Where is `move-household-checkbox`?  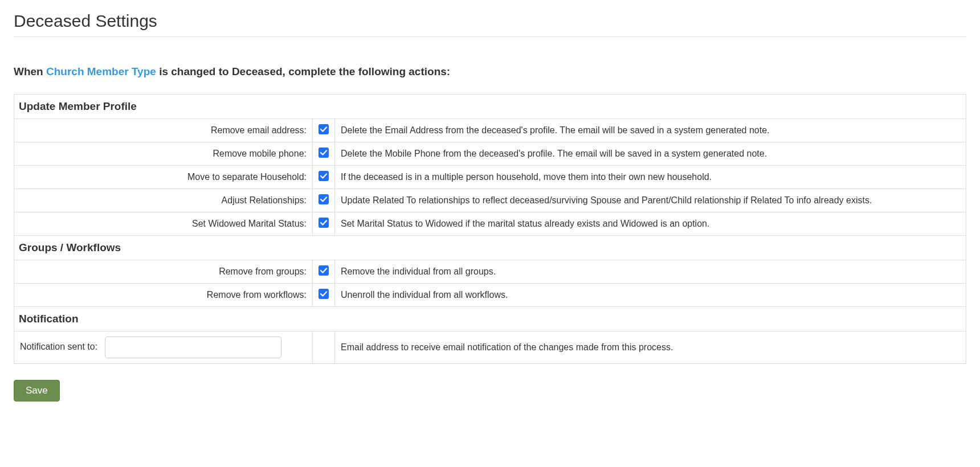 move-household-checkbox is located at coordinates (324, 176).